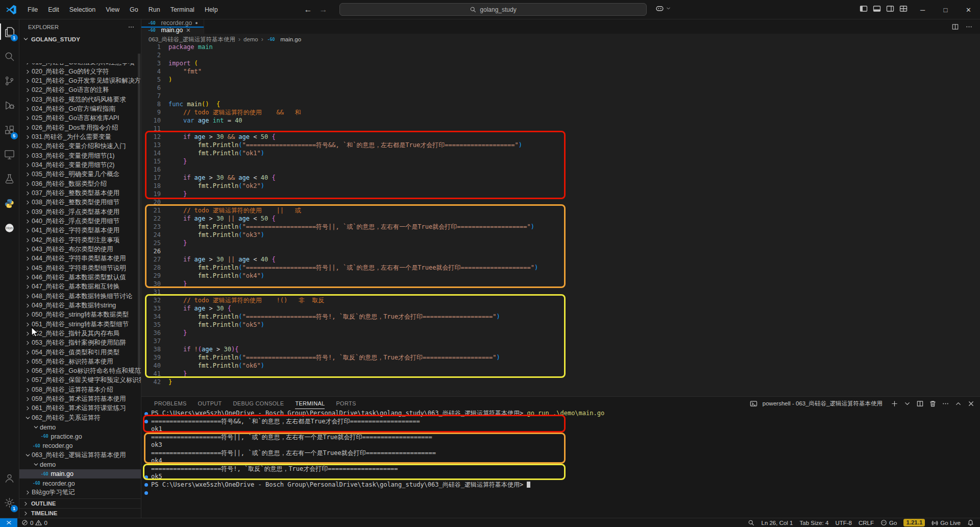  I want to click on layout-panel-icon, so click(877, 9).